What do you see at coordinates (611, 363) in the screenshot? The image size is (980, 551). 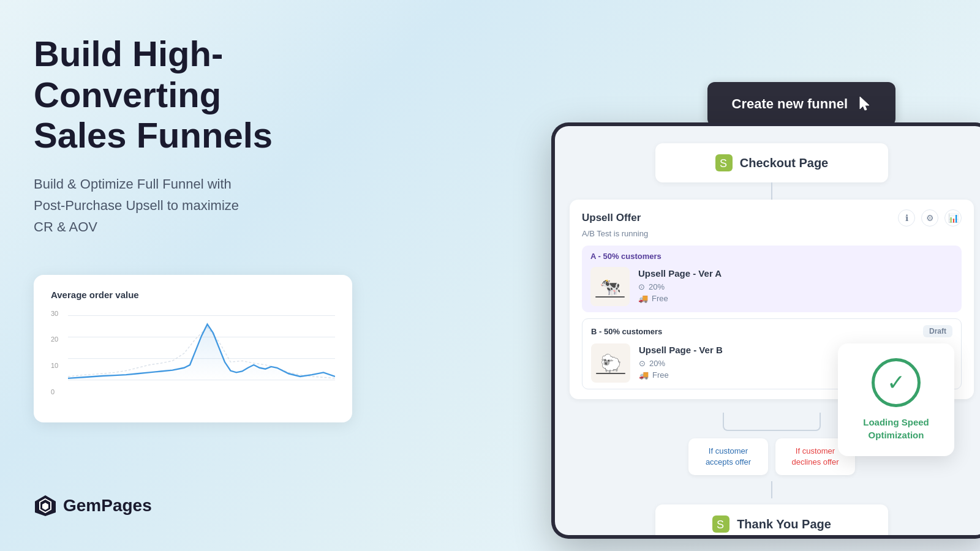 I see `variant-b-product-thumb: 🐑` at bounding box center [611, 363].